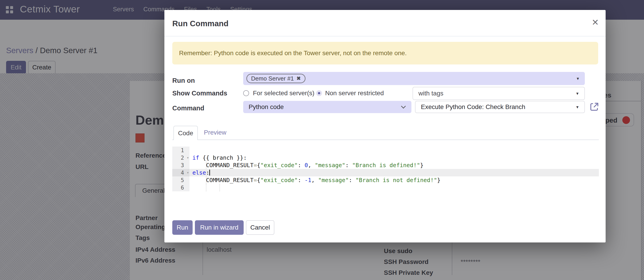 This screenshot has height=280, width=644. Describe the element at coordinates (215, 133) in the screenshot. I see `tab-preview: Preview` at that location.